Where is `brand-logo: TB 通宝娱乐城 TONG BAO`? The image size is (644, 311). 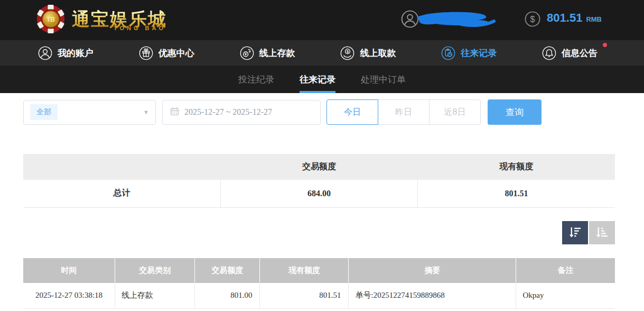 brand-logo: TB 通宝娱乐城 TONG BAO is located at coordinates (101, 20).